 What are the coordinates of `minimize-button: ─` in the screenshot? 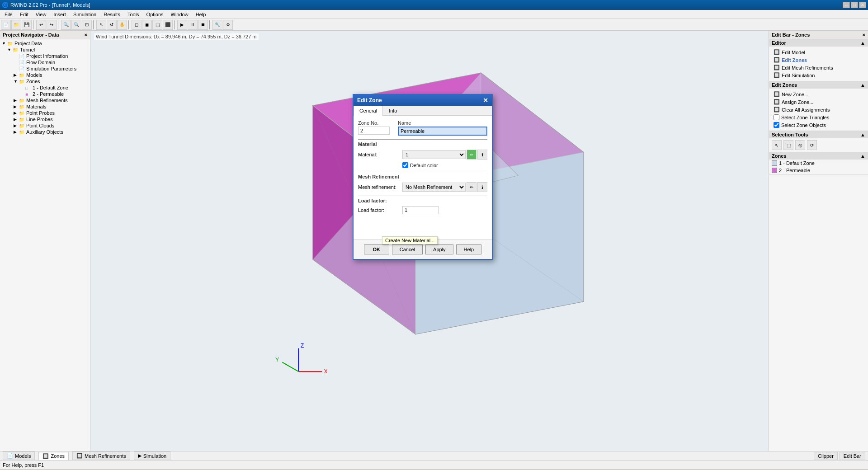 It's located at (846, 5).